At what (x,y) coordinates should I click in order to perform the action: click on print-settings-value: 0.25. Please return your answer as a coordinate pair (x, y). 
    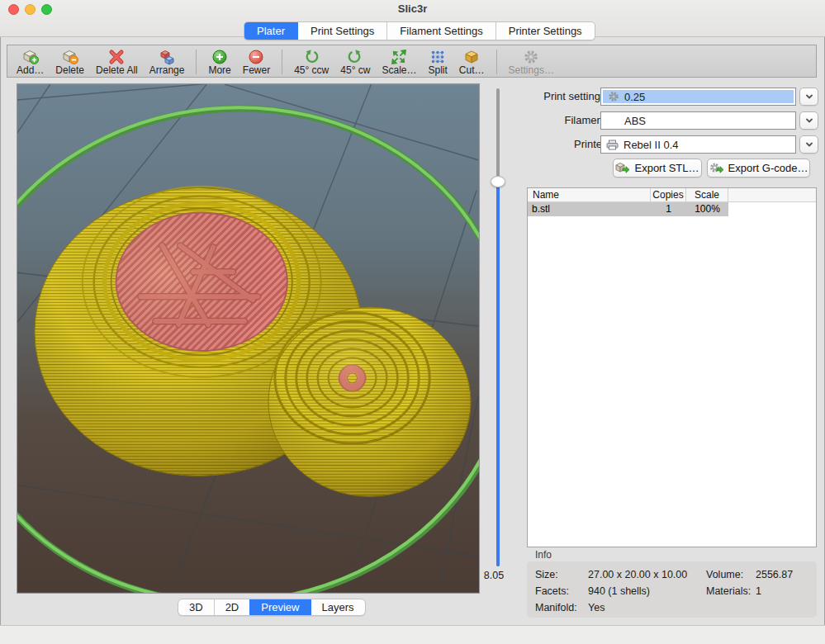
    Looking at the image, I should click on (634, 97).